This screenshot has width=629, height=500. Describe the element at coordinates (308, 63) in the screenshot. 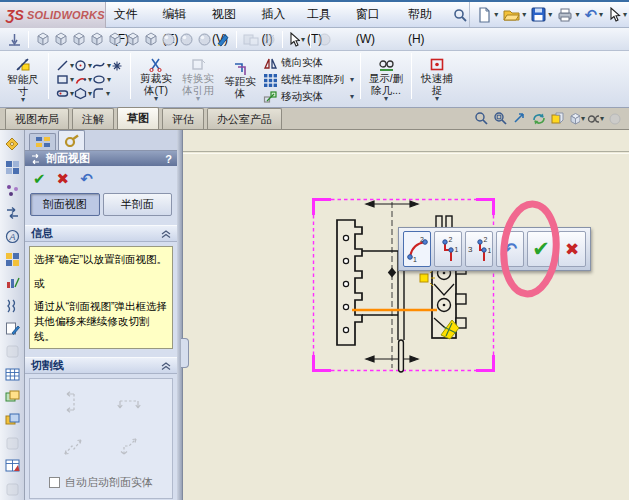

I see `mirror-entities-button: 镜向实体` at that location.